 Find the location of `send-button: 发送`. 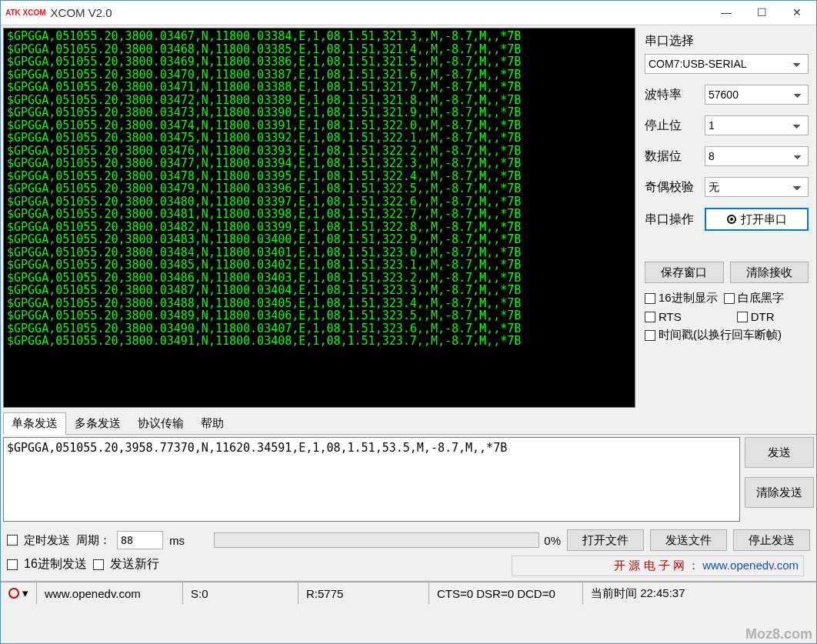

send-button: 发送 is located at coordinates (779, 452).